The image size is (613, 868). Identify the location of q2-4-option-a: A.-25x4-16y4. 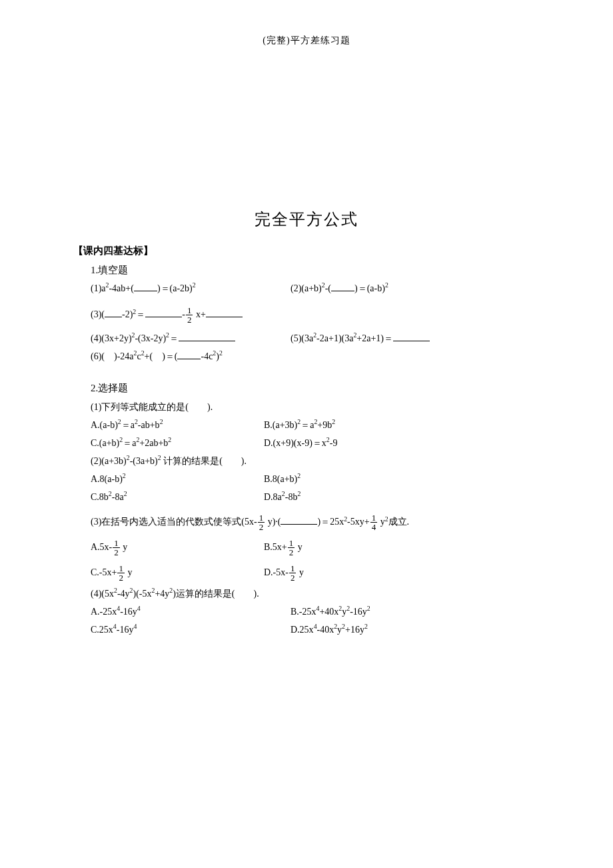
(191, 612).